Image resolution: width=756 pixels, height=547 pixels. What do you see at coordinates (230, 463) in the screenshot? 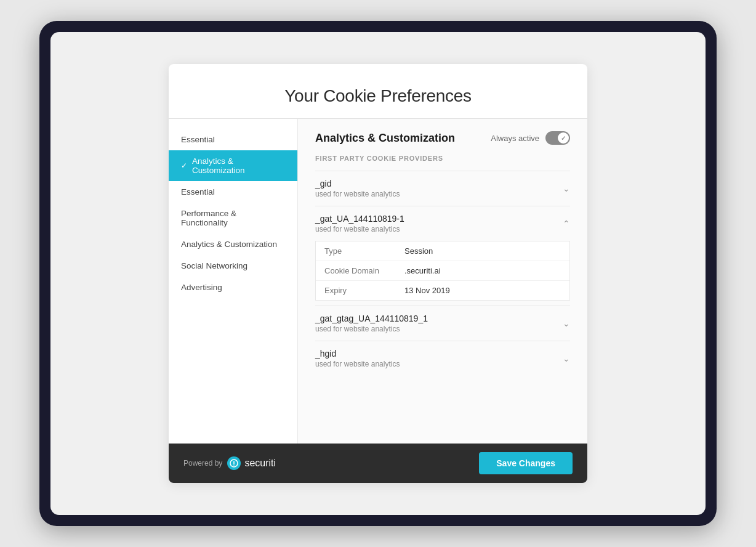
I see `powered-by: Powered by securiti` at bounding box center [230, 463].